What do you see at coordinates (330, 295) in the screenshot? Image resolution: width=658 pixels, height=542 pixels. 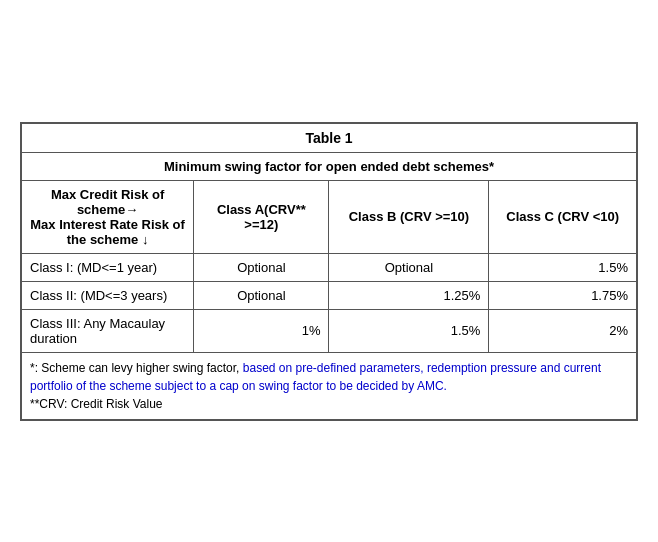 I see `table-row: Class II: (MD<=3 years) Optional 1.25% 1…` at bounding box center [330, 295].